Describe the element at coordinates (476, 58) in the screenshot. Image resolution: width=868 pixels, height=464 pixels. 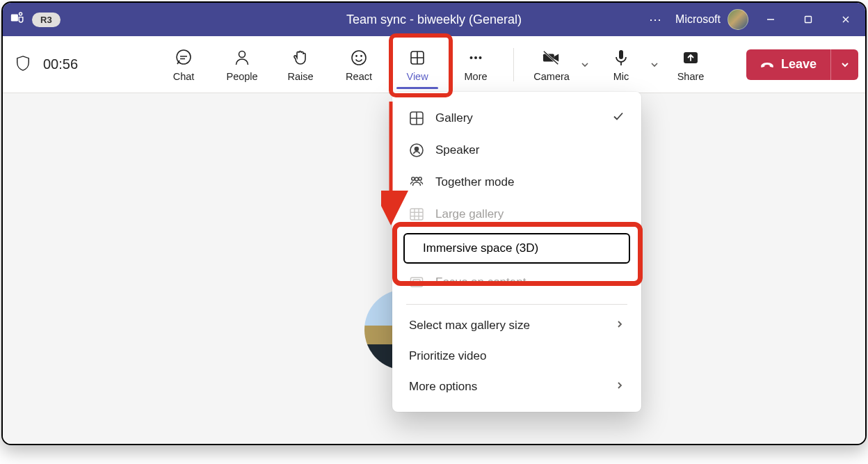
I see `more-ellipsis-icon` at that location.